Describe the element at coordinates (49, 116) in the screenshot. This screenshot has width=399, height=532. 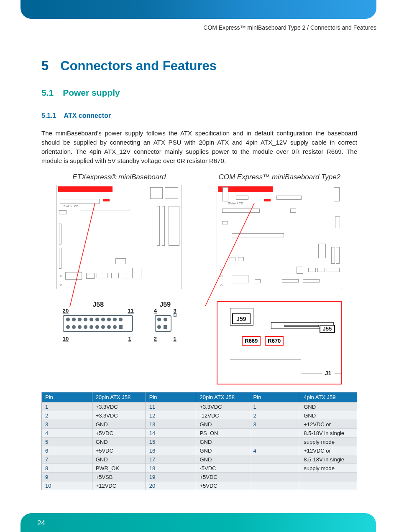
I see `heading-3-number: 5.1.1` at that location.